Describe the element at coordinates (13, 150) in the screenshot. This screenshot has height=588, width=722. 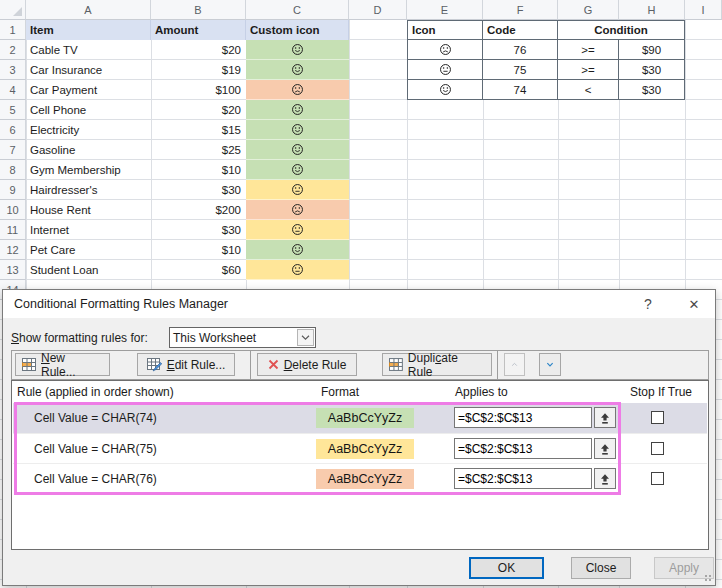
I see `row-header-7: 7` at that location.